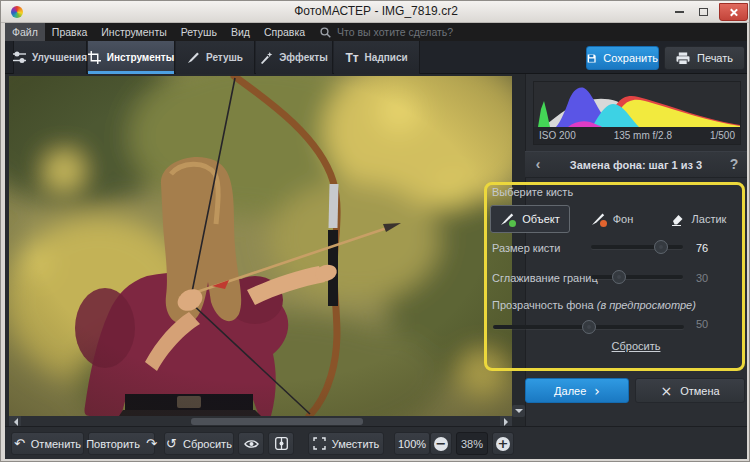 This screenshot has height=462, width=750. Describe the element at coordinates (122, 444) in the screenshot. I see `redo-button: Повторить ↷` at that location.